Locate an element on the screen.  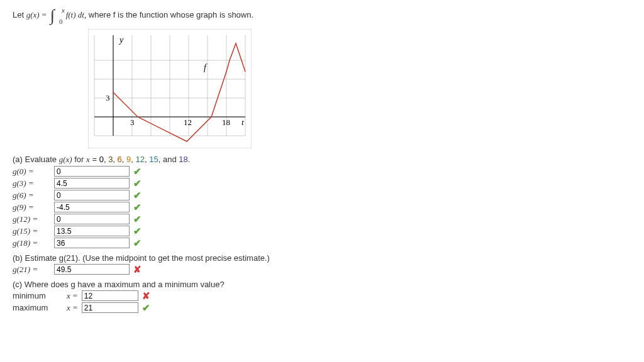
pc-row-mark-0: ✘ is located at coordinates (146, 295).